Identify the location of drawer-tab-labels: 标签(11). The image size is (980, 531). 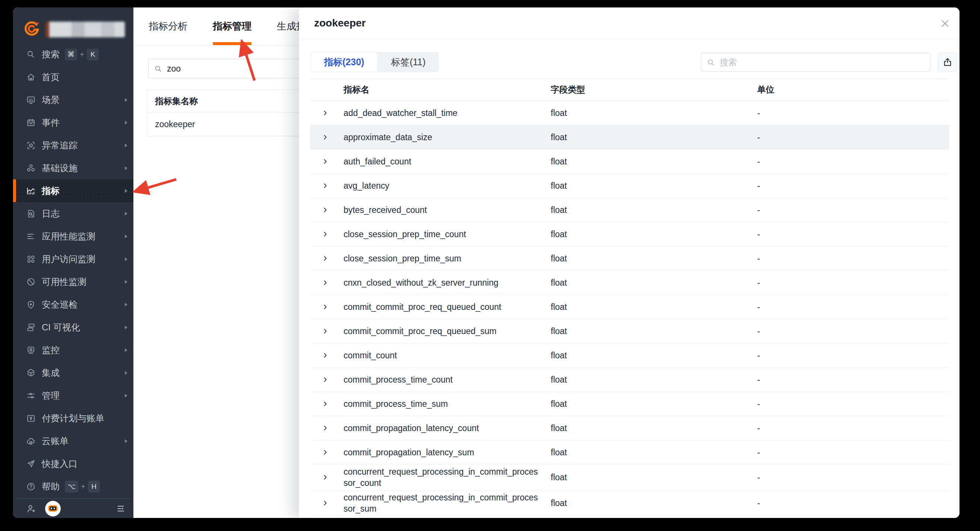
(408, 62).